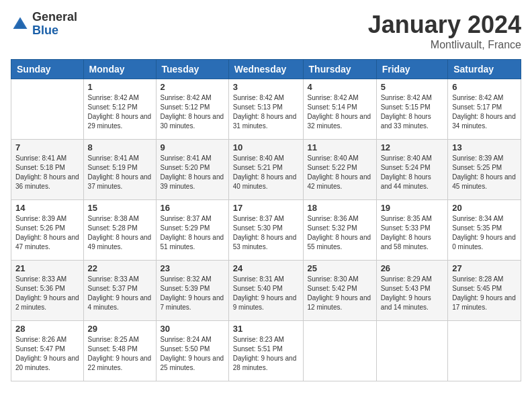 The image size is (532, 411). Describe the element at coordinates (412, 70) in the screenshot. I see `header-friday: Friday` at that location.